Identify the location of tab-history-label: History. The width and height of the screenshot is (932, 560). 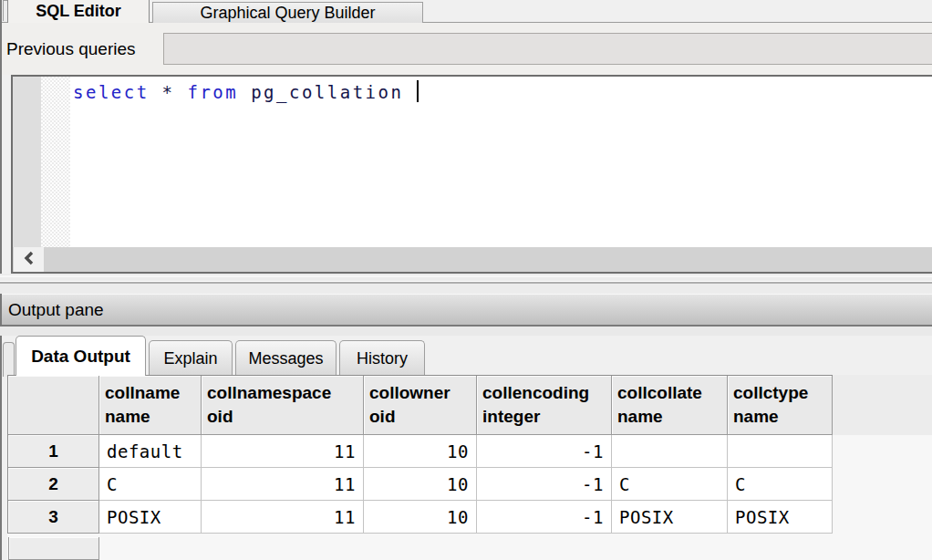
(382, 359).